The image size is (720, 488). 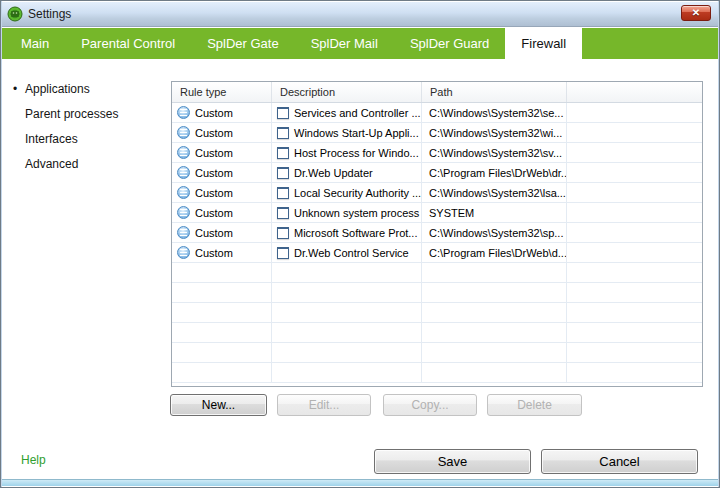 What do you see at coordinates (360, 14) in the screenshot?
I see `title-bar: Settings ✕` at bounding box center [360, 14].